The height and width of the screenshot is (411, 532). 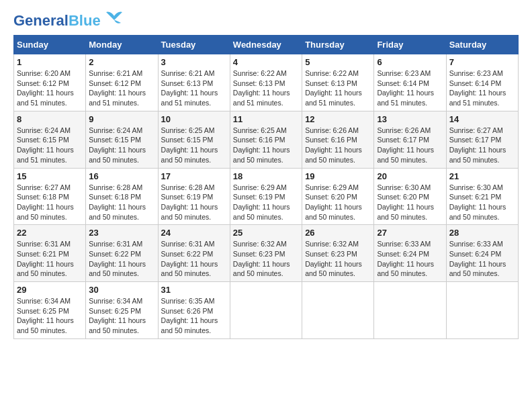 I want to click on day-number: 20, so click(x=410, y=176).